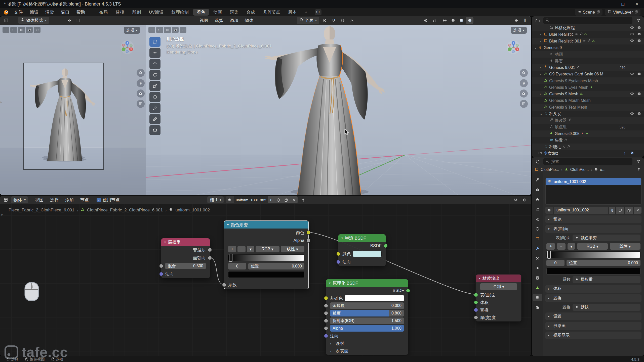  What do you see at coordinates (155, 119) in the screenshot?
I see `tool-measure` at bounding box center [155, 119].